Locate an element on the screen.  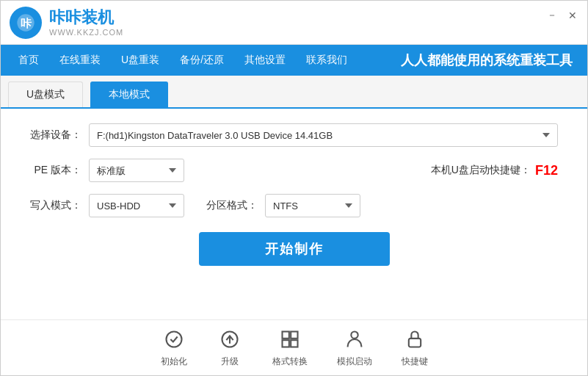
tool-format: 格式转换 is located at coordinates (290, 347).